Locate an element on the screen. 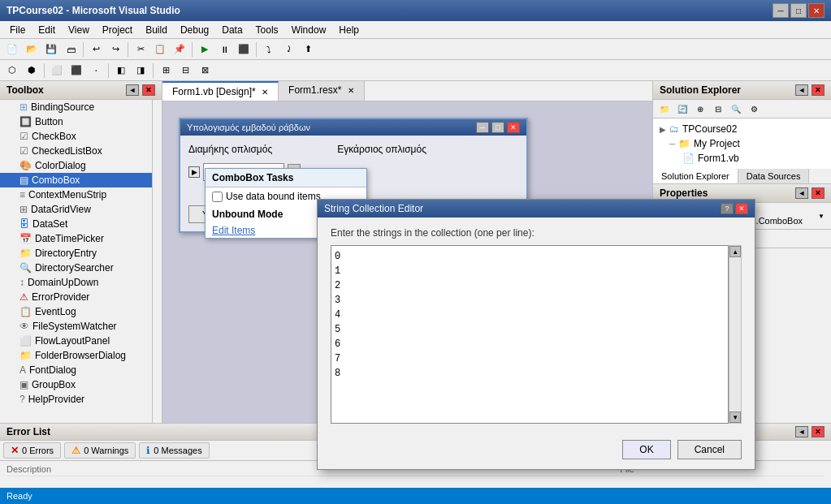 The image size is (831, 504). scrollbar-track is located at coordinates (735, 334).